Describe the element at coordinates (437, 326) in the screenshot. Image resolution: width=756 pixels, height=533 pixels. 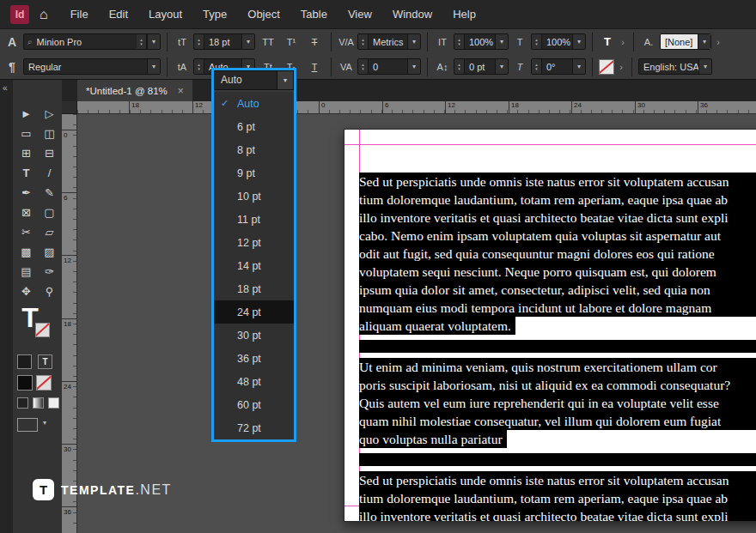
I see `text-line: aliquam quaerat voluptatem.` at that location.